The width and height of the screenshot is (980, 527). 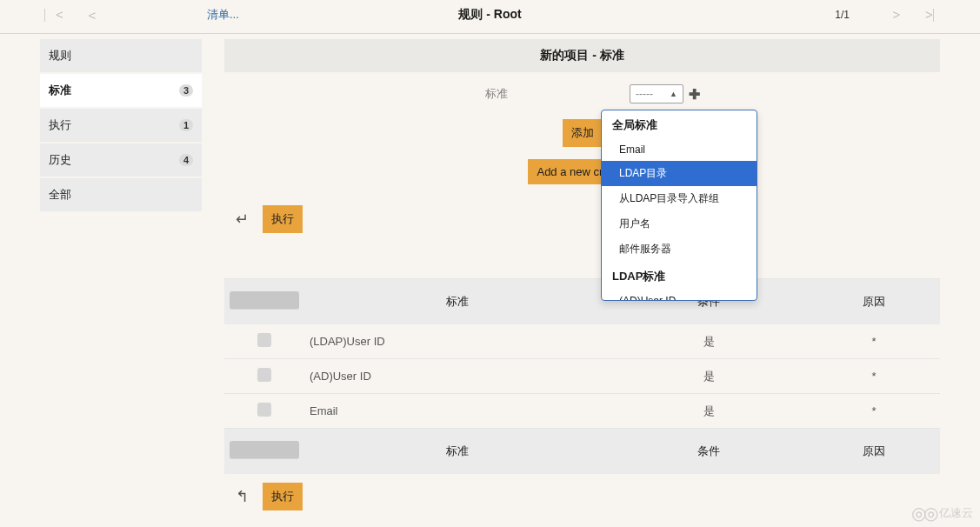 I want to click on page-indicator: 1/1, so click(x=842, y=15).